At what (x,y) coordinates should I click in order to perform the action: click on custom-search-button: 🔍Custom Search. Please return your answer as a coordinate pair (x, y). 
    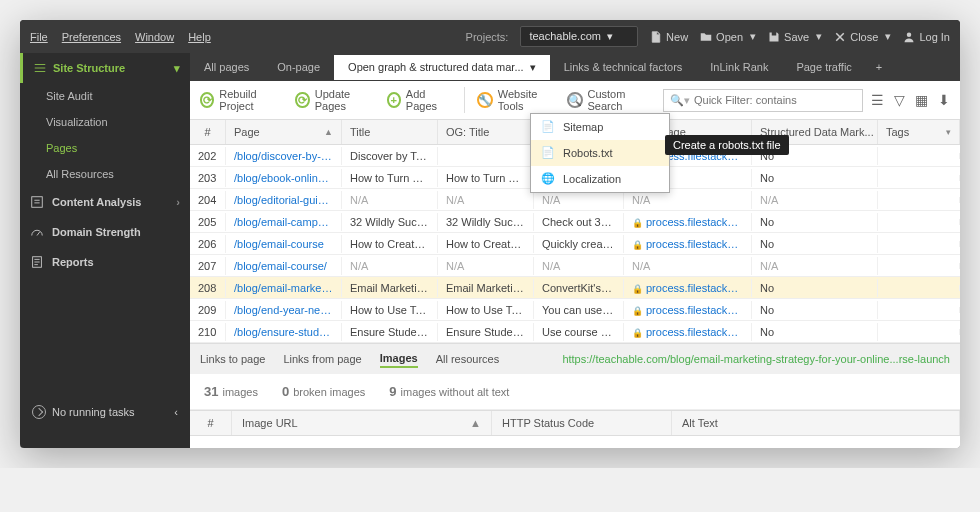
    Looking at the image, I should click on (609, 100).